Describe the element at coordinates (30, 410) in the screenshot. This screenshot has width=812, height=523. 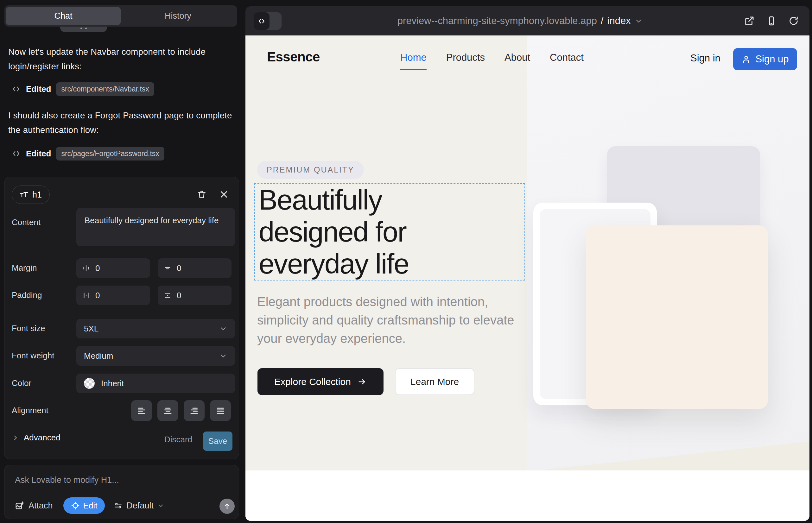
I see `alignment-label: Alignment` at that location.